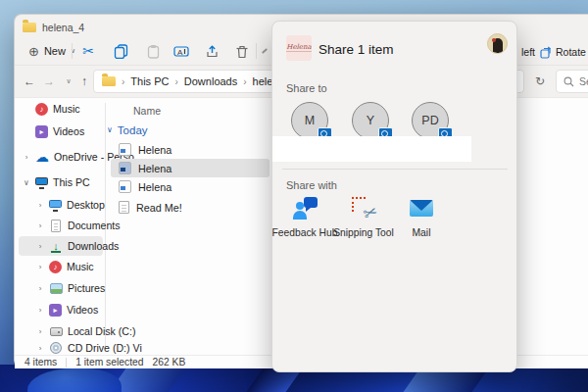  I want to click on column-header-name: Name, so click(147, 111).